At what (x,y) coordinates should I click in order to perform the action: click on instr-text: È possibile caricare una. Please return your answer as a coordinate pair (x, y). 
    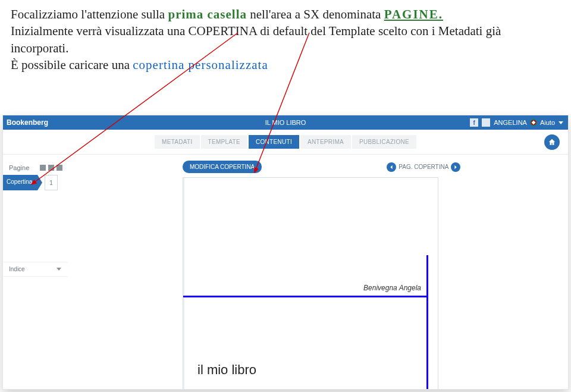
    Looking at the image, I should click on (71, 65).